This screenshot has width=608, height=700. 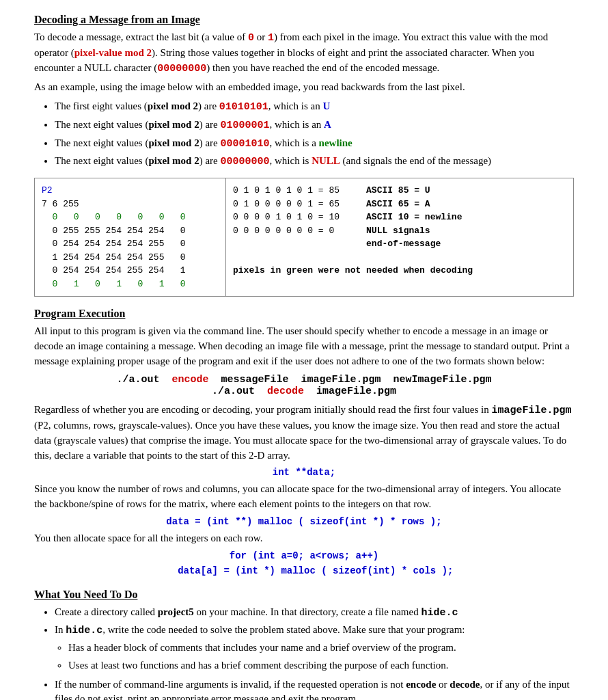 I want to click on command-block: ./a.out encode messageFile imageFile.pgm…, so click(x=304, y=386).